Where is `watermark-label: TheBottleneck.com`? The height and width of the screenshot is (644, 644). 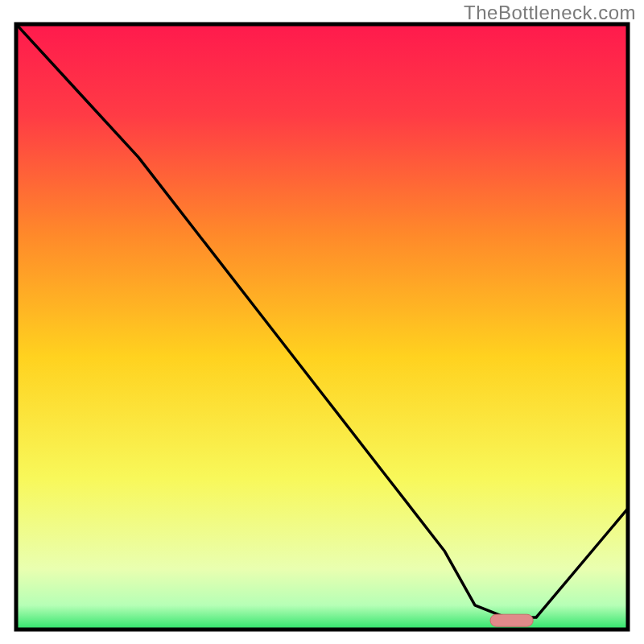
watermark-label: TheBottleneck.com is located at coordinates (550, 13).